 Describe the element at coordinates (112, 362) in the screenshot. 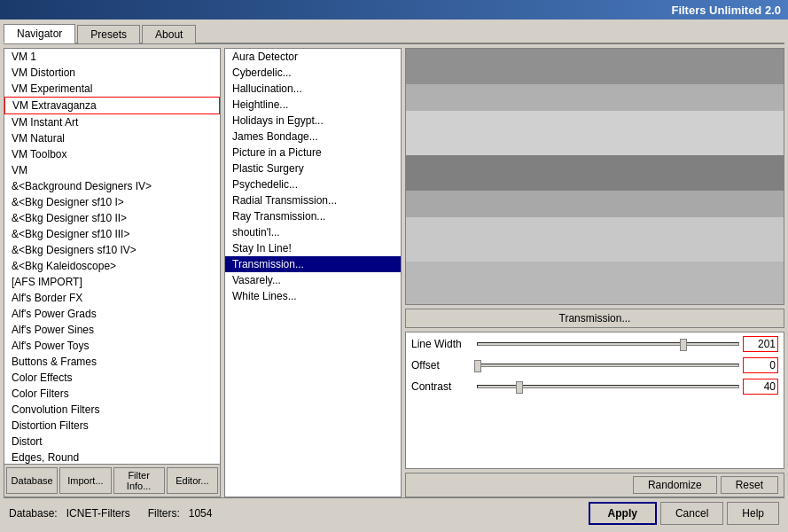

I see `nav-item-buttons-frames: Buttons & Frames` at that location.